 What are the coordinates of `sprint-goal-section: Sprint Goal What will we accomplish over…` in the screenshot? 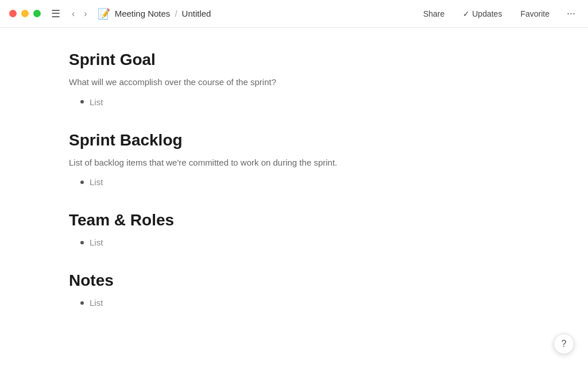 It's located at (294, 79).